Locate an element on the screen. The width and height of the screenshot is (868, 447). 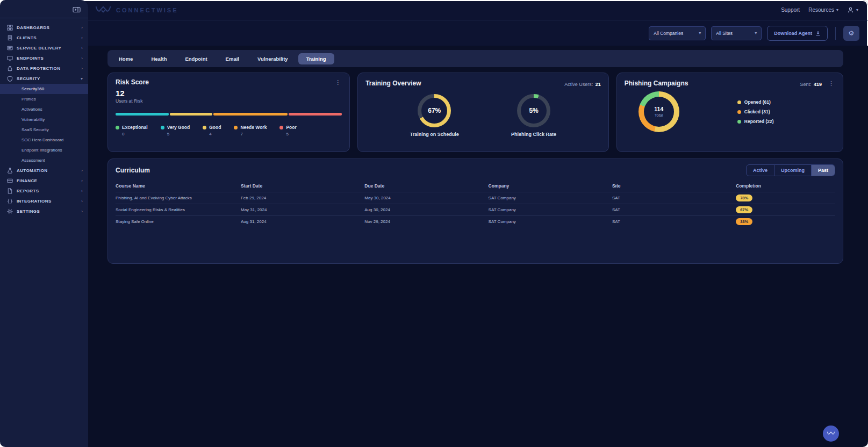
connectwise-logo-icon is located at coordinates (103, 10).